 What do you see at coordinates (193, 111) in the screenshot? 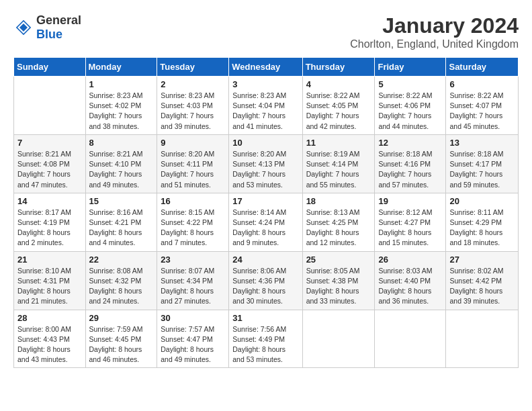
I see `day-info: Sunrise: 8:23 AMSunset: 4:03 PMDaylight:…` at bounding box center [193, 111].